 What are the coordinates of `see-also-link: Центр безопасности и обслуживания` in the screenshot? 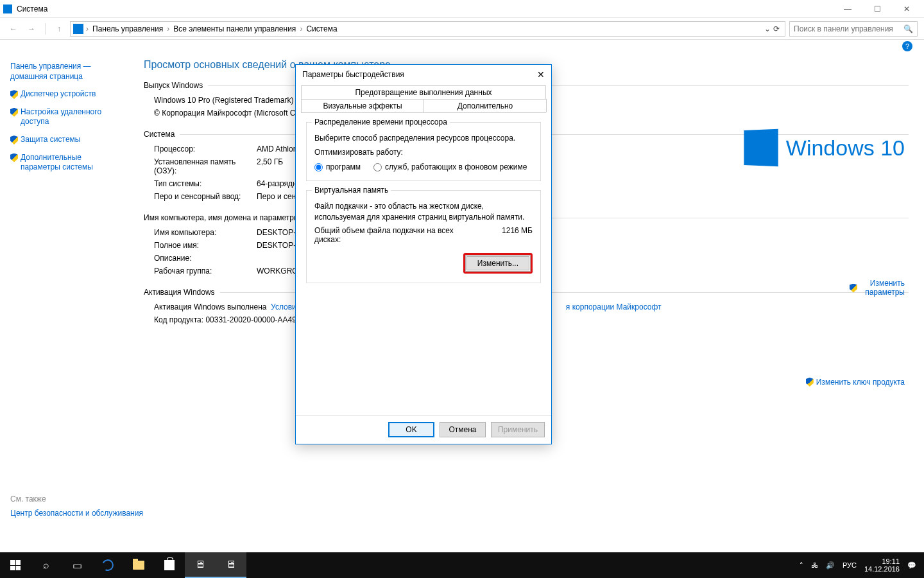 It's located at (77, 514).